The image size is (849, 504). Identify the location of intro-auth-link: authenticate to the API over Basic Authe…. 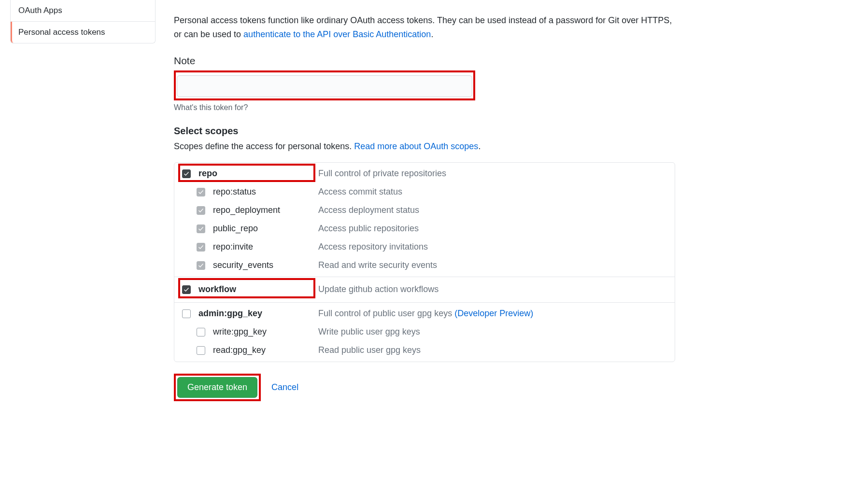
(337, 34).